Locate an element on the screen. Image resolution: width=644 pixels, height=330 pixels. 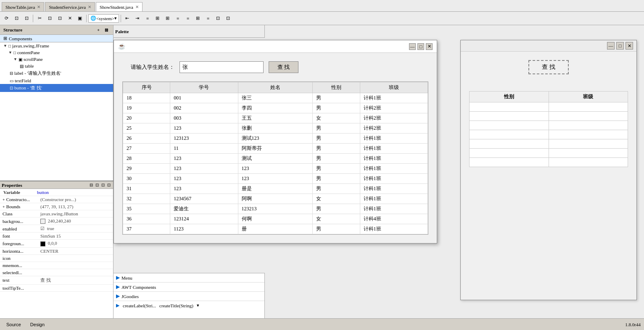
tree-item-scrollpane: ▼ ▣ scrollPane is located at coordinates (56, 59).